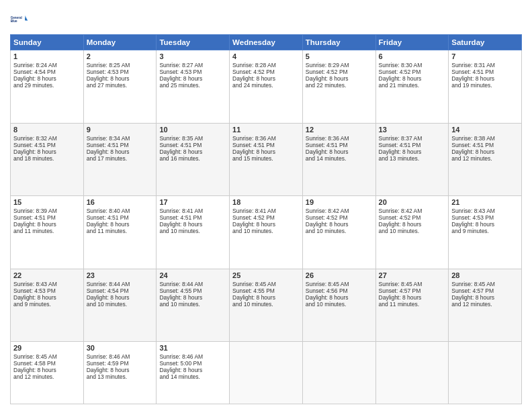 The height and width of the screenshot is (411, 532). What do you see at coordinates (193, 348) in the screenshot?
I see `day-number: 31` at bounding box center [193, 348].